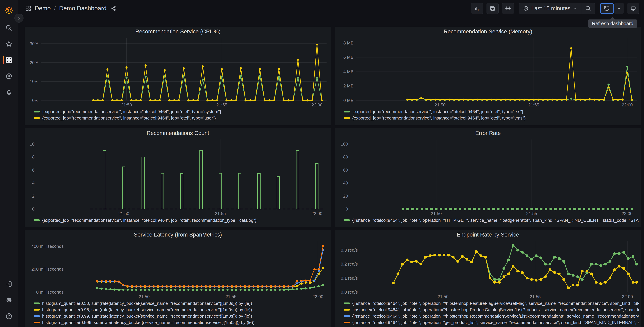  What do you see at coordinates (144, 296) in the screenshot?
I see `svg-text: 21:50` at bounding box center [144, 296].